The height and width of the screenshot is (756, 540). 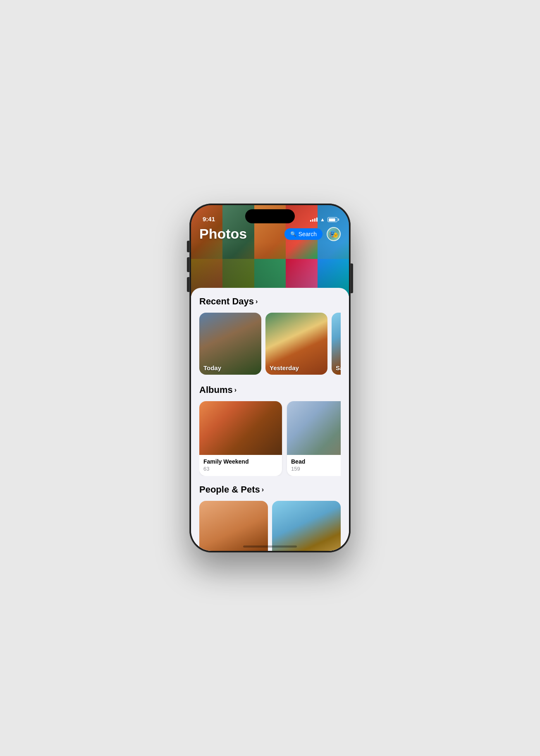 What do you see at coordinates (313, 234) in the screenshot?
I see `header-actions: 🔍 Search 🎭` at bounding box center [313, 234].